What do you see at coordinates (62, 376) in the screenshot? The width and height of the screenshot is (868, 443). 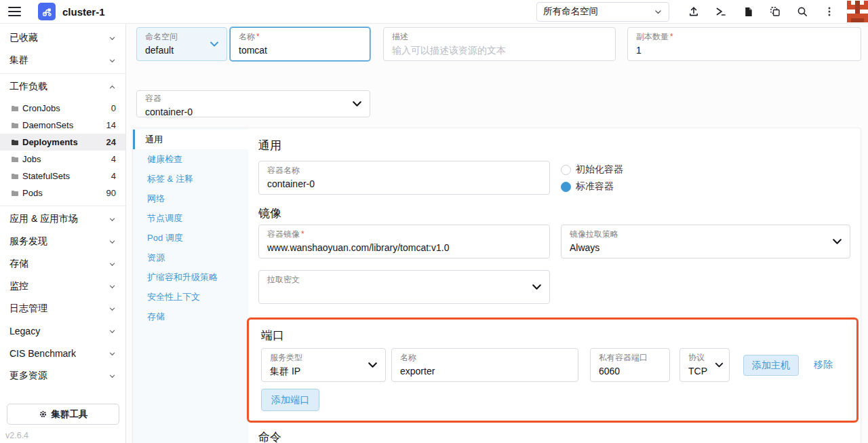 I see `sidebar-item-more-resources: 更多资源` at bounding box center [62, 376].